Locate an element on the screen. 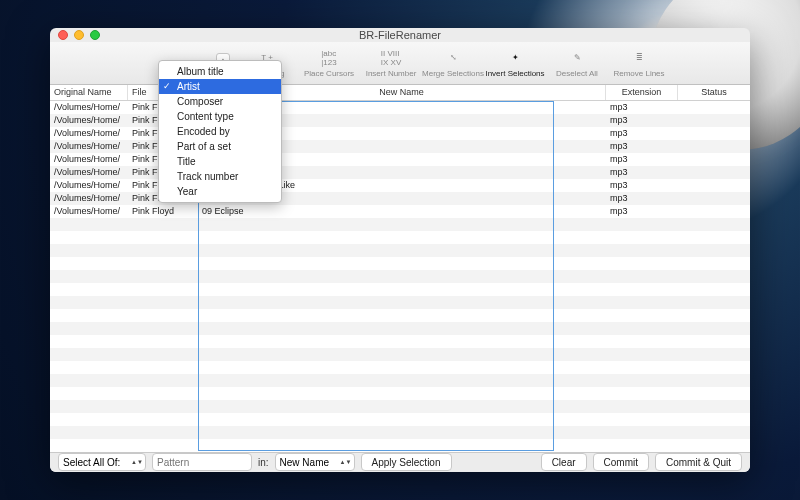  table-row: /Volumes/Home/Pink Floyd05 Moneymp3 is located at coordinates (400, 160).